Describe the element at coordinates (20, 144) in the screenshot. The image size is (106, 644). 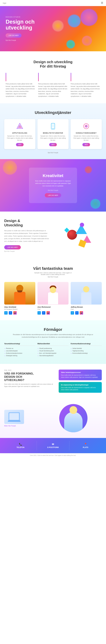
I see `service-btn-1: MER` at that location.